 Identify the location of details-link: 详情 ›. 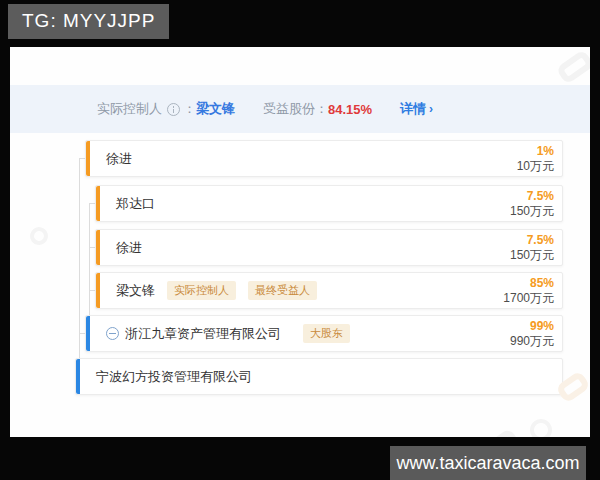
(416, 109).